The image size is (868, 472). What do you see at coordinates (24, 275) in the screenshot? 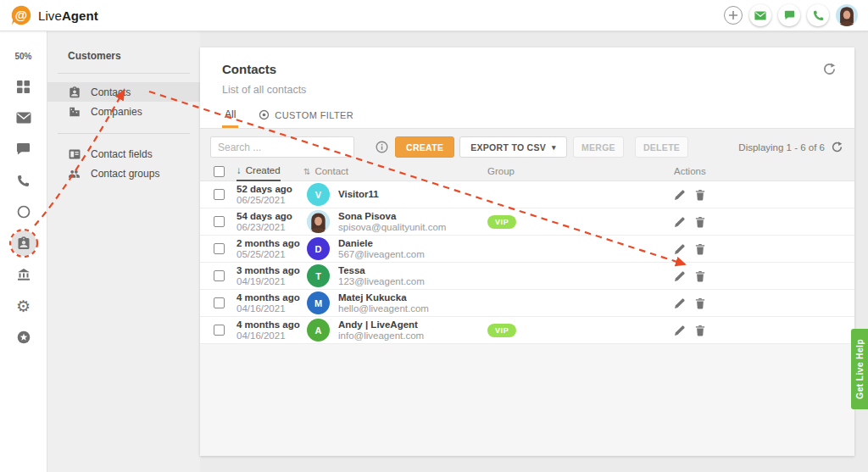
I see `sidebar-billing-icon` at bounding box center [24, 275].